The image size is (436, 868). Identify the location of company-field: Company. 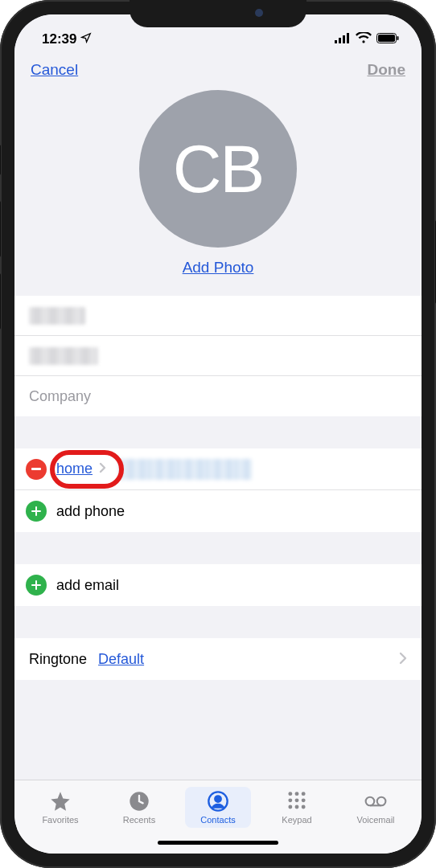
(218, 396).